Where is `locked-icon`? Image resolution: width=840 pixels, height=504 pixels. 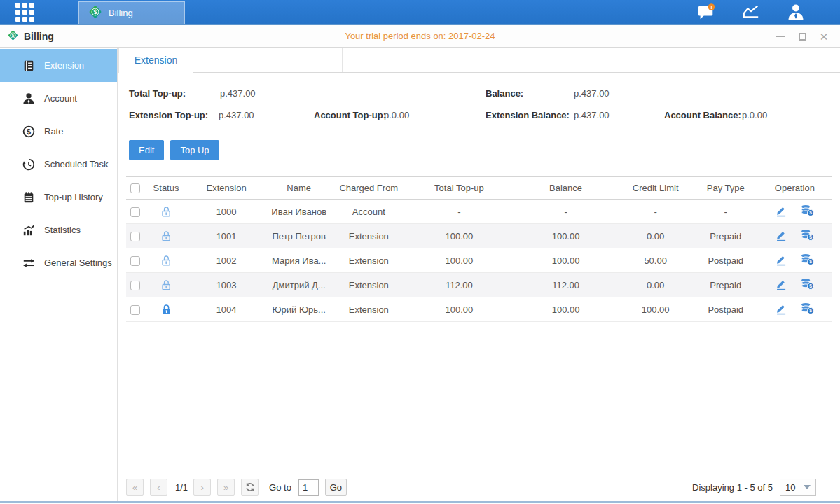 locked-icon is located at coordinates (167, 308).